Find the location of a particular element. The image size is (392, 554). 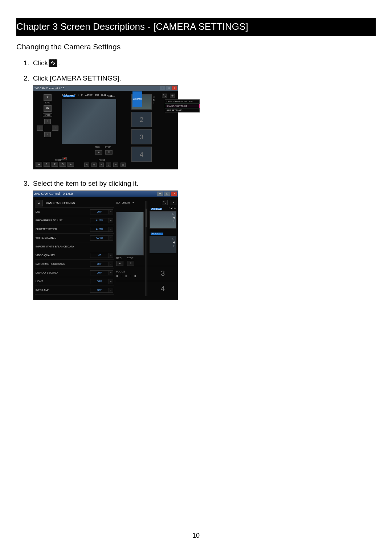

setting-dropdown: XP is located at coordinates (99, 255).